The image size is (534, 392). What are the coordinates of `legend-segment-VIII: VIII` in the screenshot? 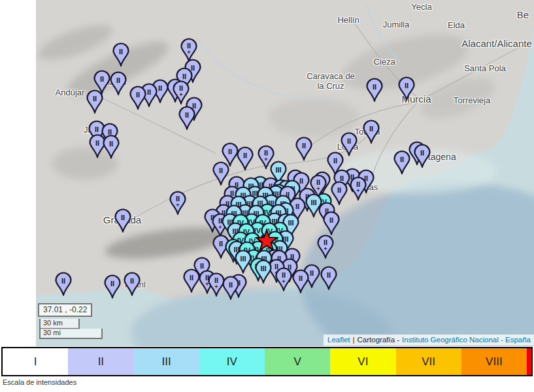 It's located at (494, 362).